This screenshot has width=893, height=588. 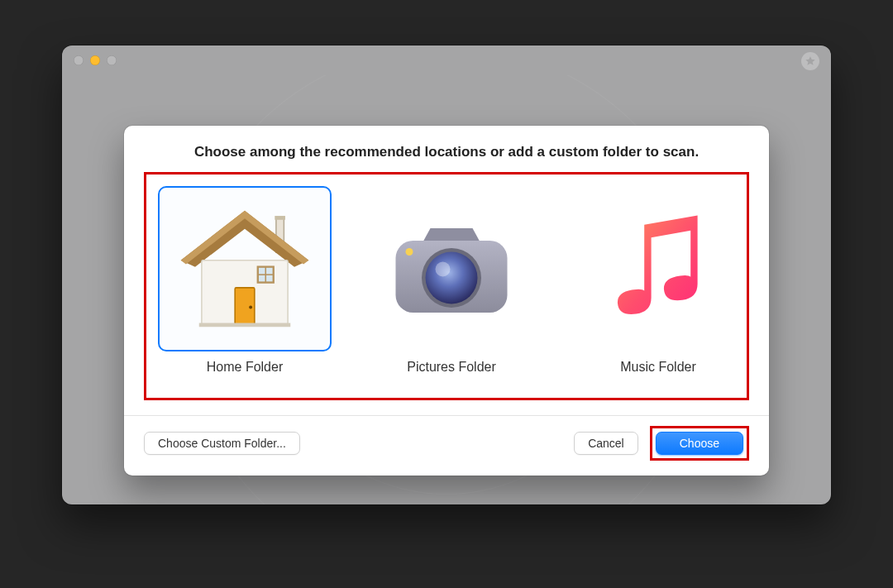 What do you see at coordinates (446, 415) in the screenshot?
I see `separator` at bounding box center [446, 415].